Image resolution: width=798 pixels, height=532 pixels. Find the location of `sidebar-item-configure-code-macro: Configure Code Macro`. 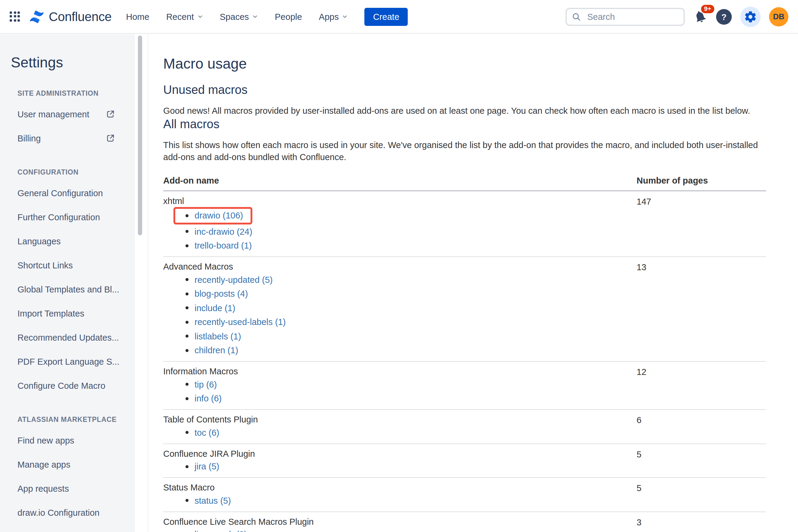

sidebar-item-configure-code-macro: Configure Code Macro is located at coordinates (67, 386).